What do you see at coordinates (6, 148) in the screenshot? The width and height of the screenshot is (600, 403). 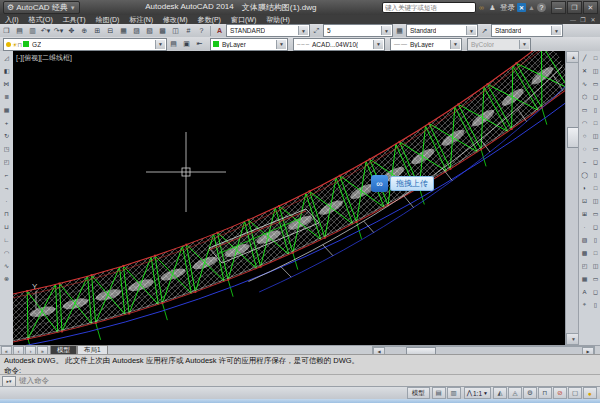 I see `scale-icon: ◳` at bounding box center [6, 148].